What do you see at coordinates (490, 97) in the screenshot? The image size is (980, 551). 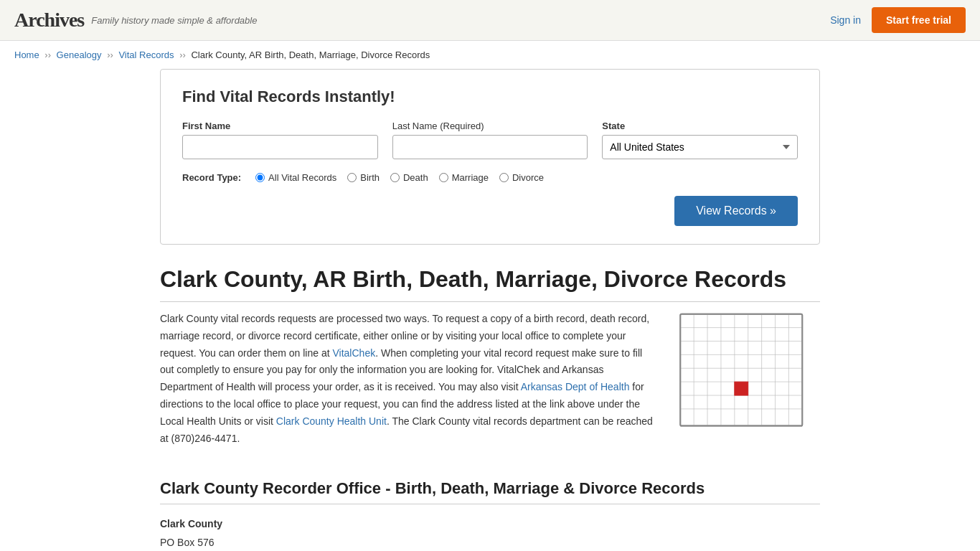 I see `search-box-title: Find Vital Records Instantly!` at bounding box center [490, 97].